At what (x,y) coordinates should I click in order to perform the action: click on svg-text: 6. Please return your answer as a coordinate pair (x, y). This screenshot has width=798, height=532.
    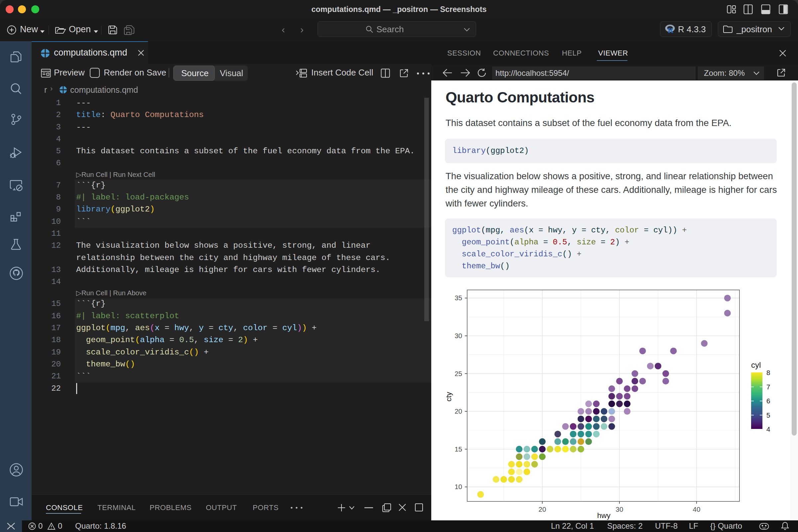
    Looking at the image, I should click on (768, 401).